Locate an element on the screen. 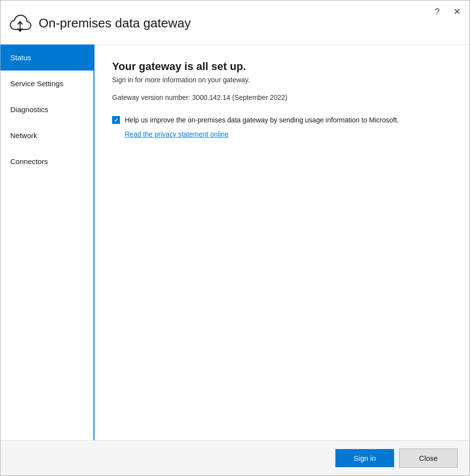 The width and height of the screenshot is (470, 476). telemetry-checkbox-row: Help us improve the on-premises data gat… is located at coordinates (282, 120).